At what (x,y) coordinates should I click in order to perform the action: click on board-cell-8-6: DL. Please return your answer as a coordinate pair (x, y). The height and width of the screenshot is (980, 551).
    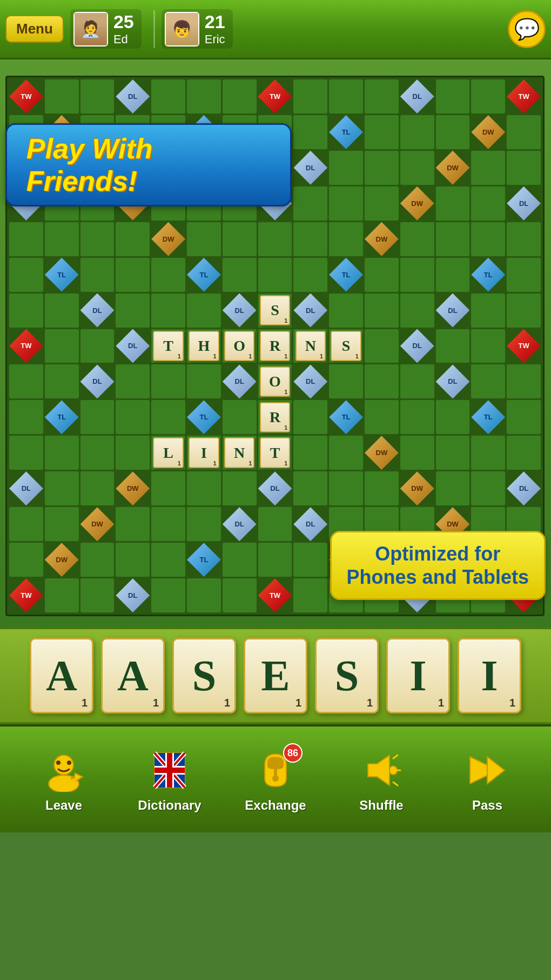
    Looking at the image, I should click on (240, 382).